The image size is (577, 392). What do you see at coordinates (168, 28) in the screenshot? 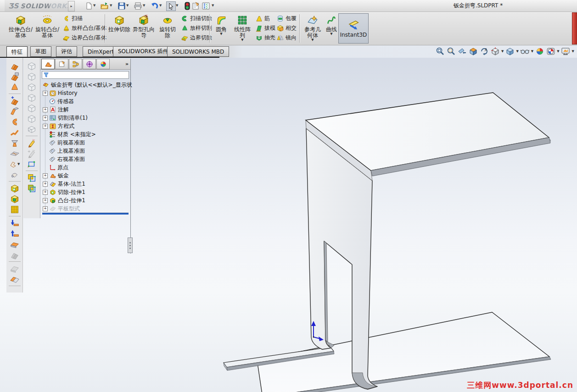
I see `revolved-cut-button: 旋转切除` at bounding box center [168, 28].